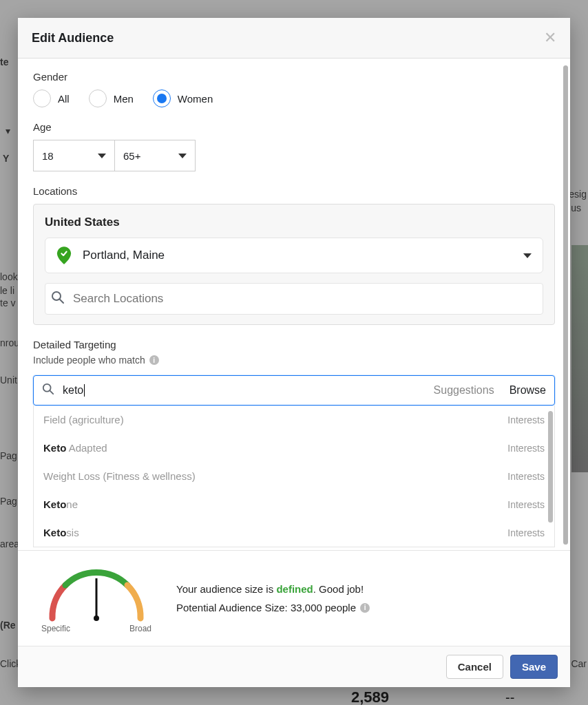  What do you see at coordinates (551, 467) in the screenshot?
I see `dropdown-scrollbar` at bounding box center [551, 467].